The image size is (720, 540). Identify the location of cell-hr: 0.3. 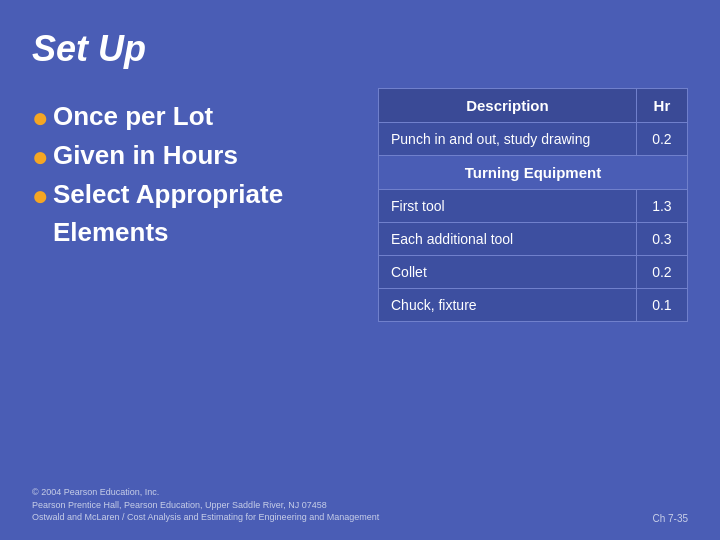
(662, 240).